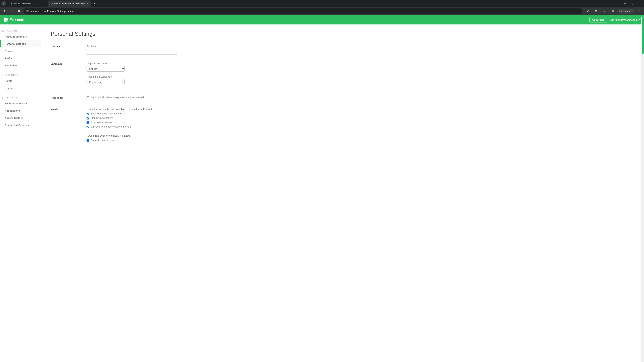  Describe the element at coordinates (88, 118) in the screenshot. I see `email-opt-newsletters-checkbox` at that location.